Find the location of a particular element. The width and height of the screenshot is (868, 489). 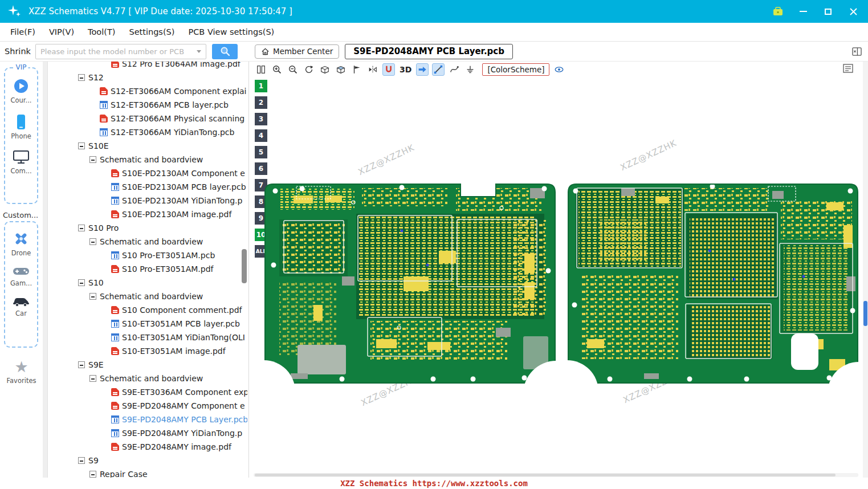

tree-folder: S9E is located at coordinates (148, 365).